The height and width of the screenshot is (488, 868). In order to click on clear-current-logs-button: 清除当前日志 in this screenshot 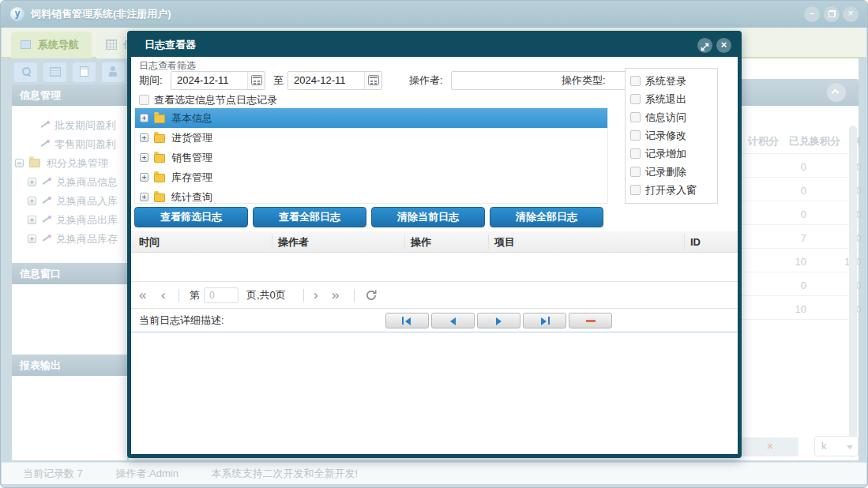, I will do `click(428, 217)`.